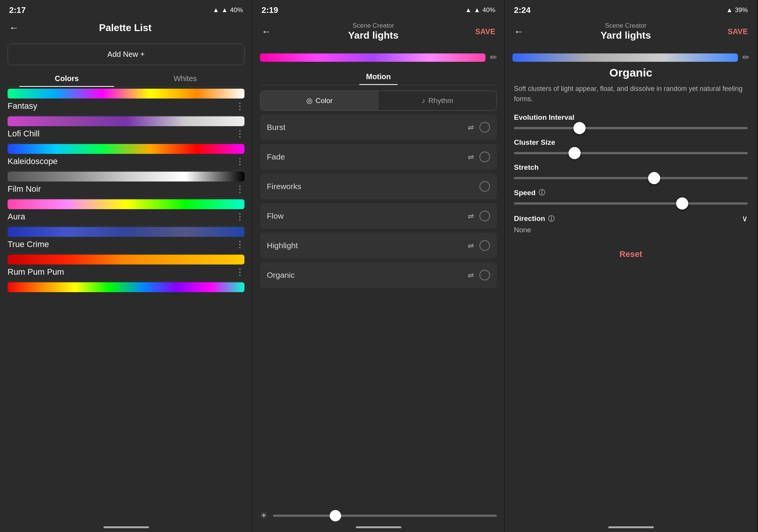  What do you see at coordinates (485, 246) in the screenshot?
I see `radio-highlight` at bounding box center [485, 246].